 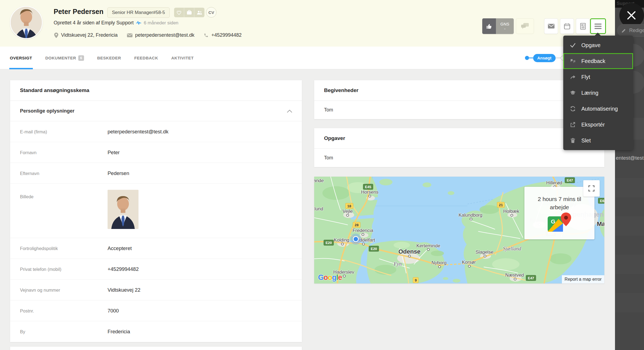 What do you see at coordinates (573, 125) in the screenshot?
I see `export-icon` at bounding box center [573, 125].